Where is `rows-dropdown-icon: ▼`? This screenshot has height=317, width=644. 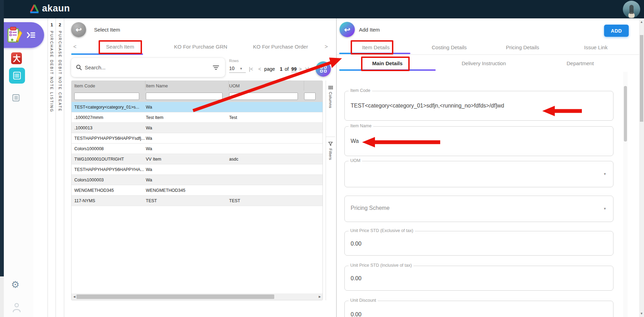
rows-dropdown-icon: ▼ is located at coordinates (241, 69).